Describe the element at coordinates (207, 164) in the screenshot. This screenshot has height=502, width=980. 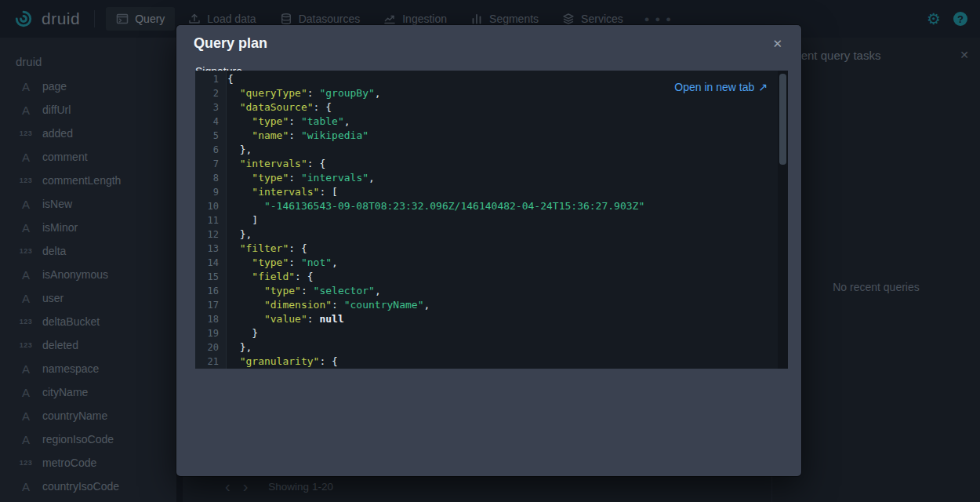
I see `line-number: 7` at that location.